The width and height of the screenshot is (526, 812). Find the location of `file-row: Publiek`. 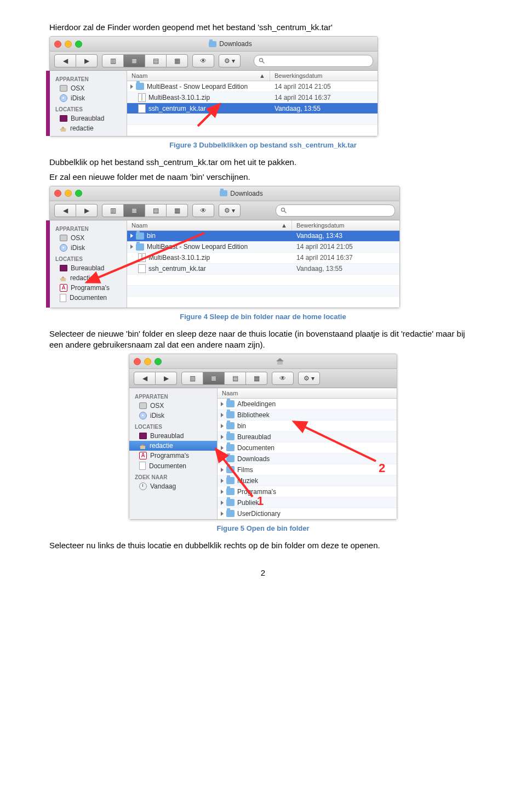

file-row: Publiek is located at coordinates (307, 503).